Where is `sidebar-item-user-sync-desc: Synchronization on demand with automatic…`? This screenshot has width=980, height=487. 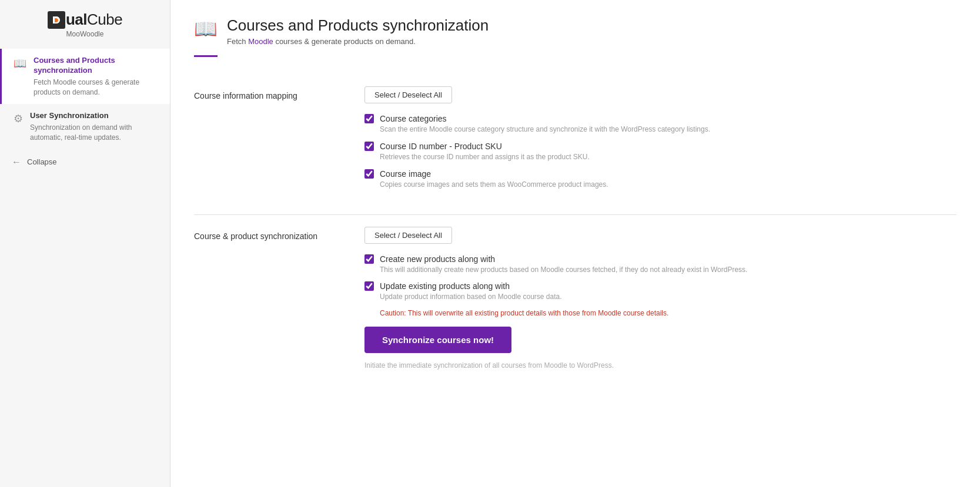
sidebar-item-user-sync-desc: Synchronization on demand with automatic… is located at coordinates (95, 133).